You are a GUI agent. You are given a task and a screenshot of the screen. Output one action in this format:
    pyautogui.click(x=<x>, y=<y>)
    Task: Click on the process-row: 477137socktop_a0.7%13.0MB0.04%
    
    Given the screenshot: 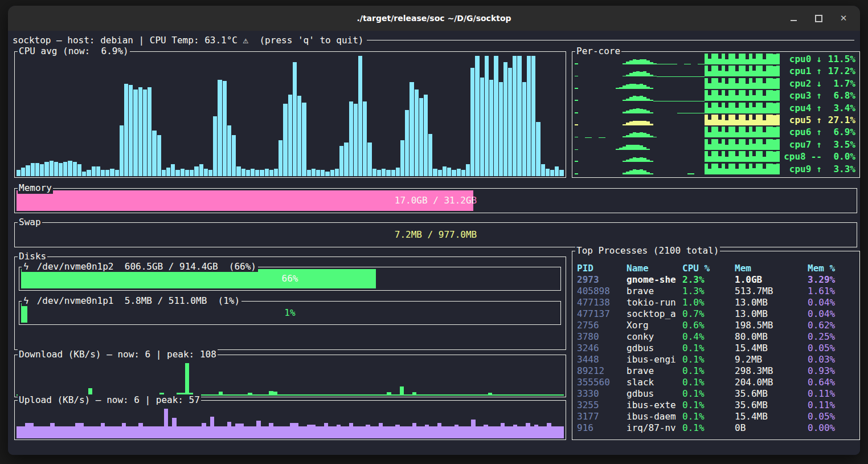 What is the action you would take?
    pyautogui.click(x=717, y=314)
    